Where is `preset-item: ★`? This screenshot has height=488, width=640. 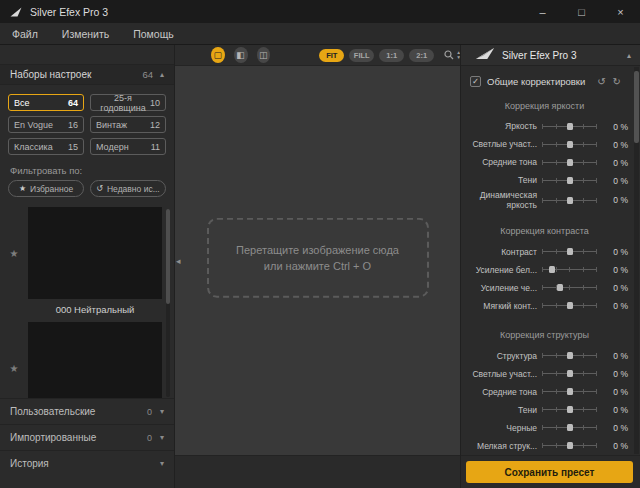
preset-item: ★ is located at coordinates (81, 360).